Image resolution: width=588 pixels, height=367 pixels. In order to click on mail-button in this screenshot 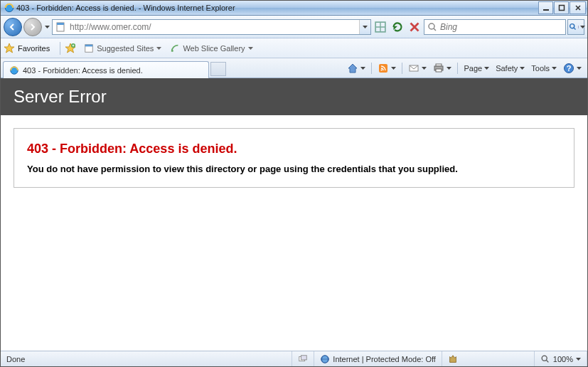, I will do `click(417, 68)`.